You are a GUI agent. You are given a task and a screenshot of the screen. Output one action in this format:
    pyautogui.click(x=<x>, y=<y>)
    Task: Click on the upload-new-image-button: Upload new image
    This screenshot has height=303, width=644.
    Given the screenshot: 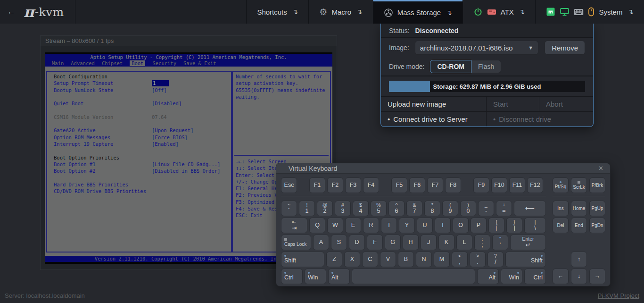 What is the action you would take?
    pyautogui.click(x=434, y=104)
    